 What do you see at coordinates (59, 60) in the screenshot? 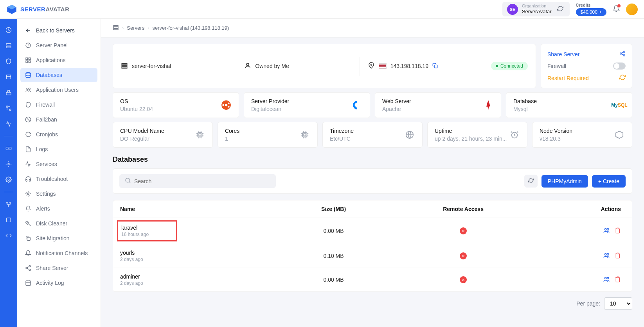
I see `sidebar-item-applications: Applications` at bounding box center [59, 60].